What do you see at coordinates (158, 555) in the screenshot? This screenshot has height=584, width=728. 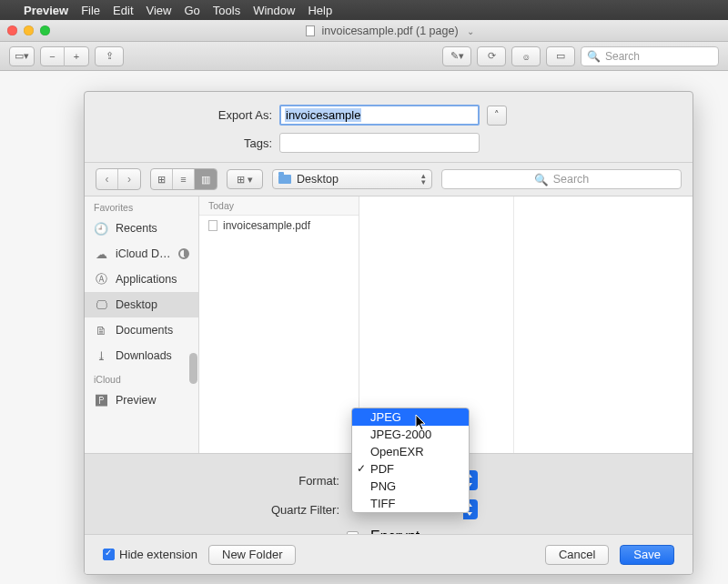 I see `hide-extension-label: Hide extension` at bounding box center [158, 555].